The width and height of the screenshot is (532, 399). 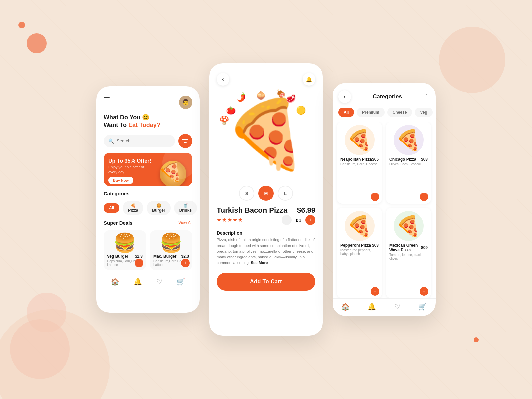 I want to click on chicago-pizza-image: 🍕, so click(x=409, y=140).